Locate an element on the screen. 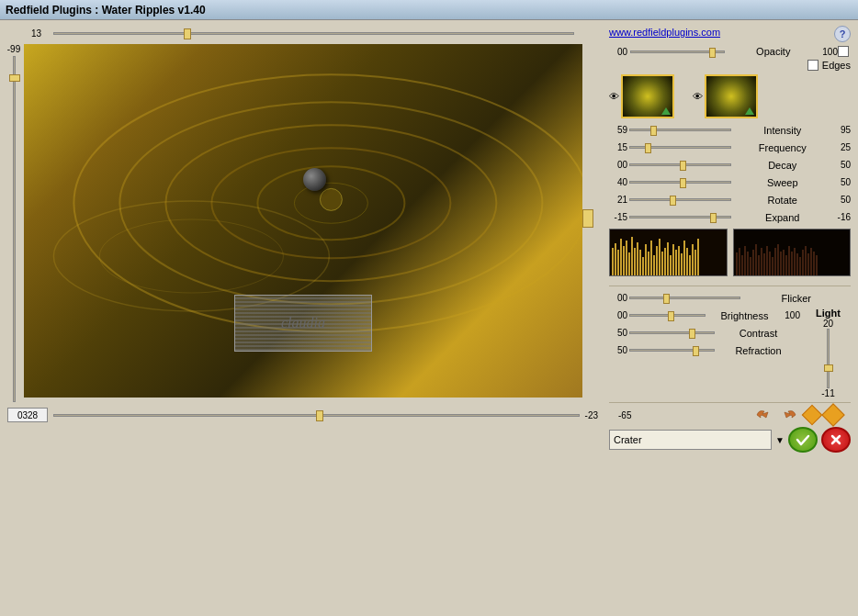 The height and width of the screenshot is (616, 858). cancel-button is located at coordinates (836, 440).